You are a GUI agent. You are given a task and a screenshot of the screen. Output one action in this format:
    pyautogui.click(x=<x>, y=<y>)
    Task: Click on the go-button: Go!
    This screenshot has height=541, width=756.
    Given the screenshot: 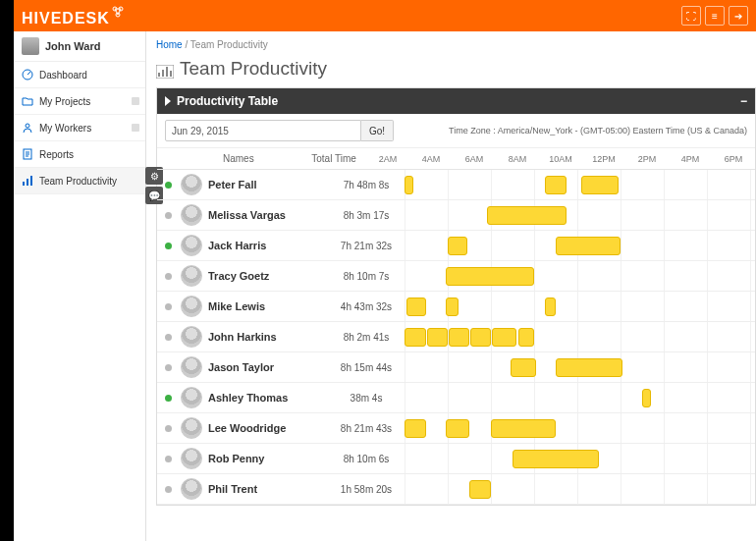 What is the action you would take?
    pyautogui.click(x=377, y=131)
    